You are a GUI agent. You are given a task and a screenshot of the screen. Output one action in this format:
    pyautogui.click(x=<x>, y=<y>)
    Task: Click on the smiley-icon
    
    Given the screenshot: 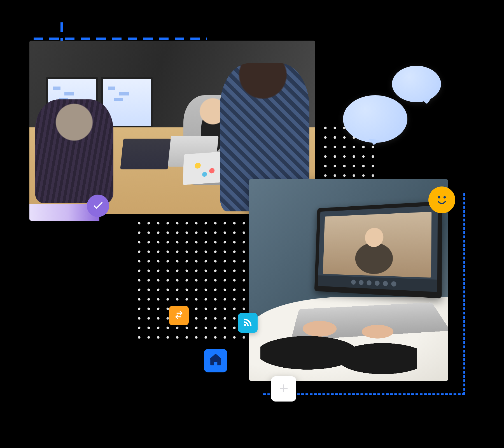 What is the action you would take?
    pyautogui.click(x=442, y=200)
    